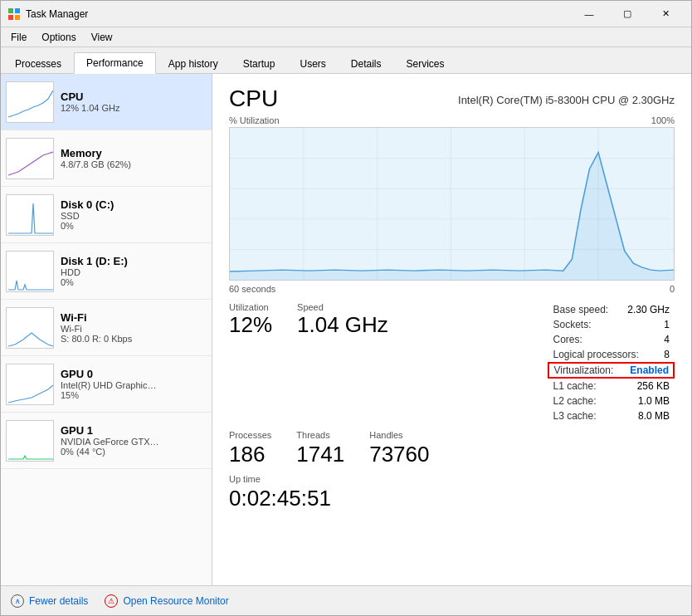 This screenshot has width=692, height=616. What do you see at coordinates (572, 325) in the screenshot?
I see `sockets-label: Sockets:` at bounding box center [572, 325].